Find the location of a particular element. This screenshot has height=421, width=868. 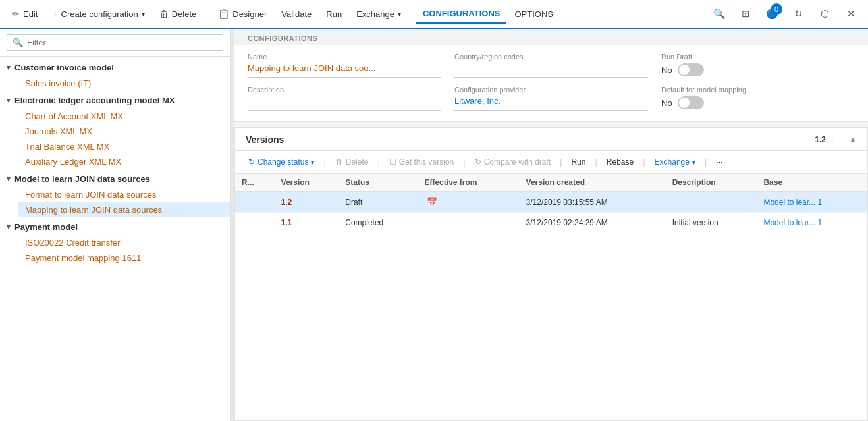

designer-icon: 📋 is located at coordinates (224, 14).